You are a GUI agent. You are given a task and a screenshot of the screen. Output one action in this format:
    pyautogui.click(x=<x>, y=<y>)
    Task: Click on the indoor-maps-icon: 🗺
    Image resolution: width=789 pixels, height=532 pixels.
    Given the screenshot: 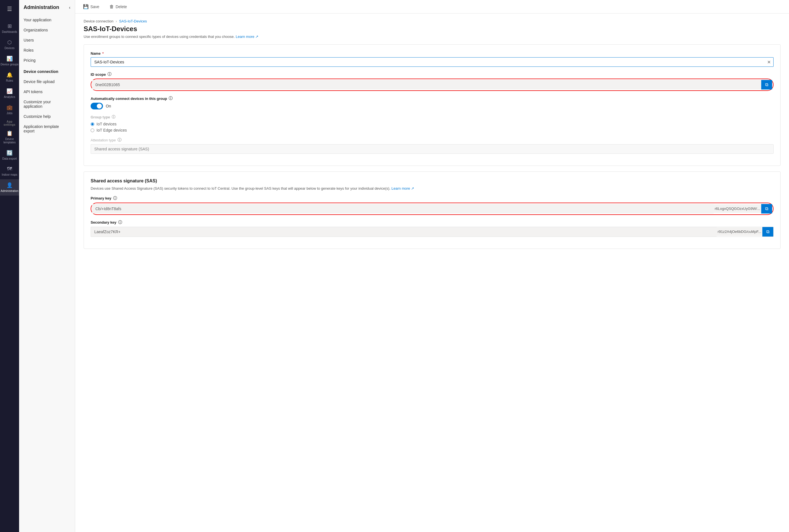 What is the action you would take?
    pyautogui.click(x=9, y=169)
    